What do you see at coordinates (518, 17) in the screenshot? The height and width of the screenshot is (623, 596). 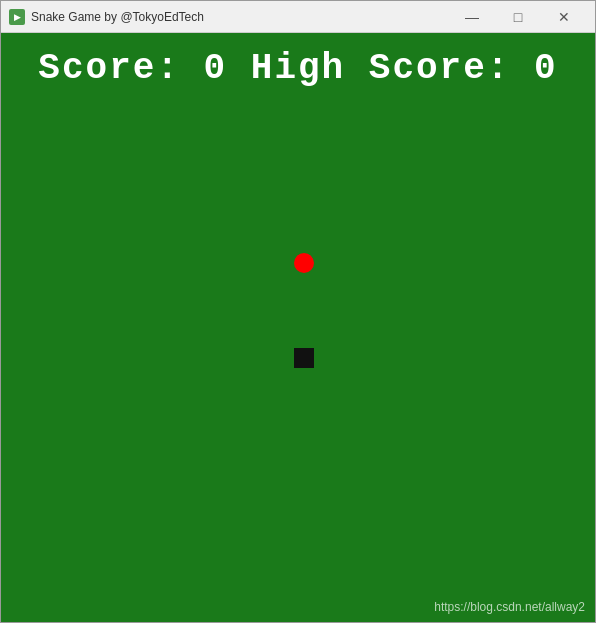 I see `window-controls: — □ ✕` at bounding box center [518, 17].